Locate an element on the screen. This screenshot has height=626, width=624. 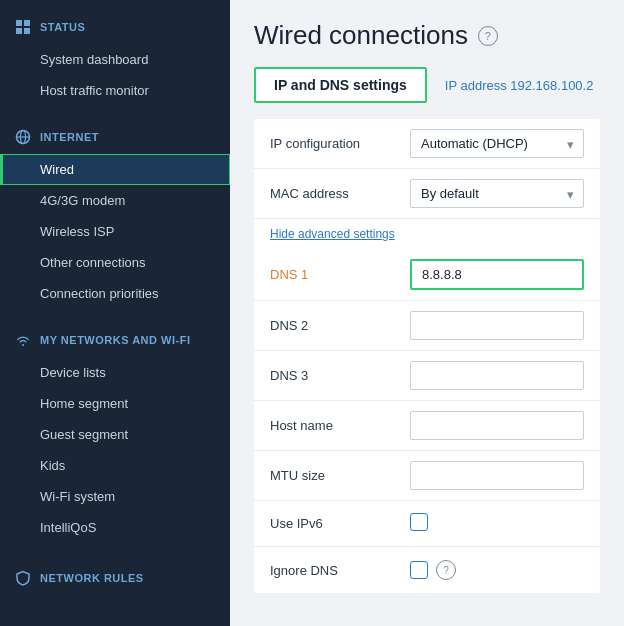
dns2-input is located at coordinates (497, 326).